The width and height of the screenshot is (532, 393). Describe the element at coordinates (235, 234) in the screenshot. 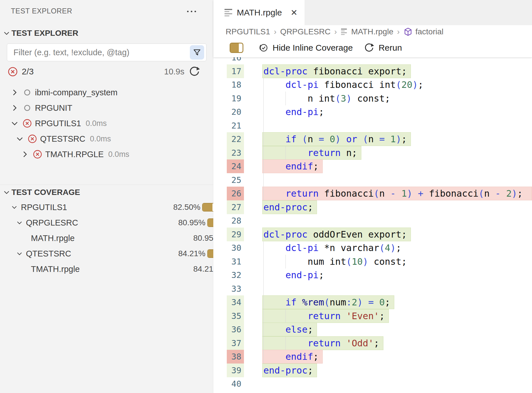

I see `line-number-gutter: 29` at that location.